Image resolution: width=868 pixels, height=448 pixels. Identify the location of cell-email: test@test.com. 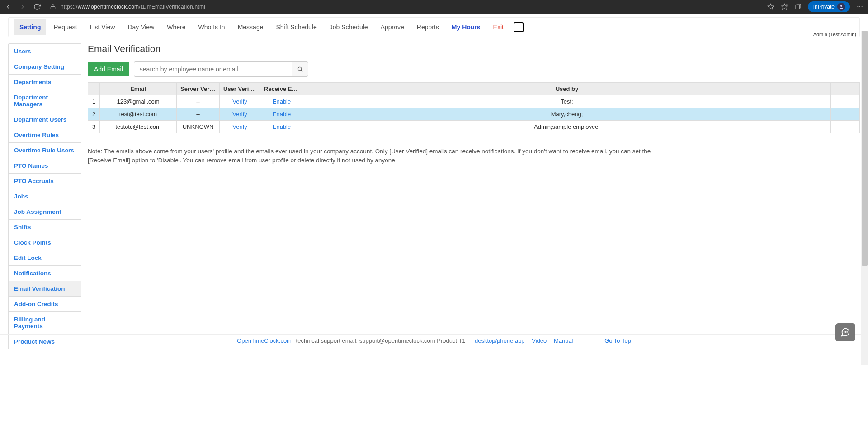
(138, 114).